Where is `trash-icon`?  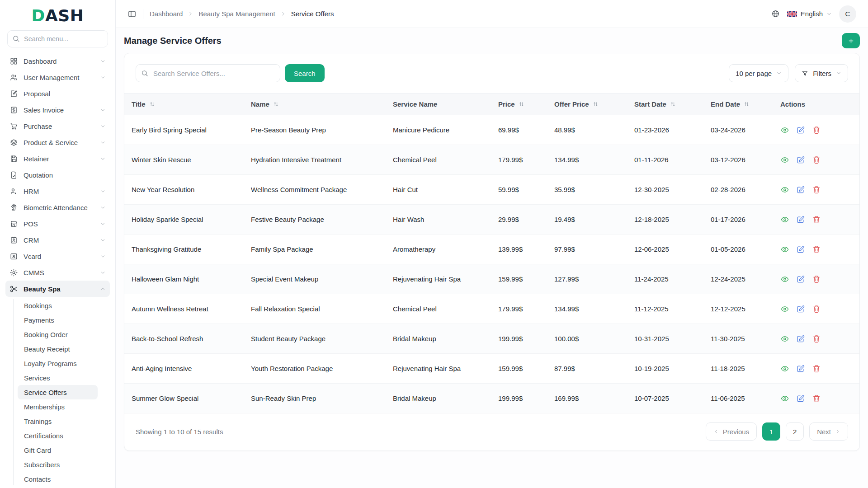 trash-icon is located at coordinates (816, 249).